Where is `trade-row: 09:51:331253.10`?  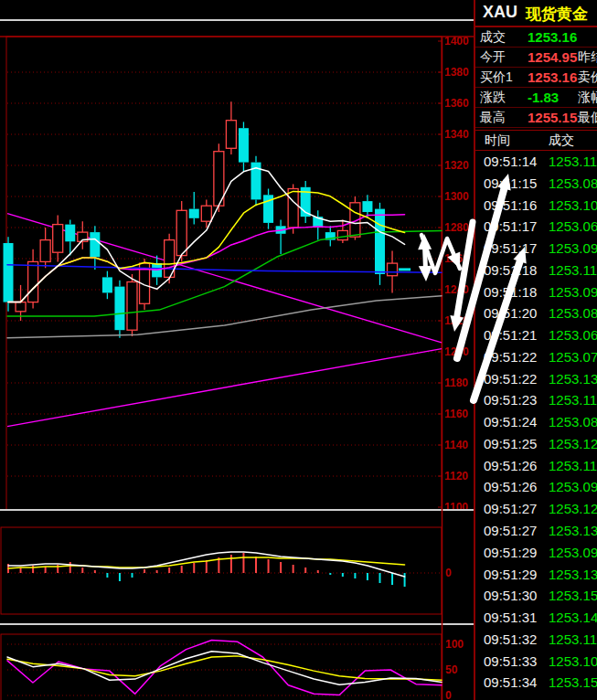
trade-row: 09:51:331253.10 is located at coordinates (536, 662).